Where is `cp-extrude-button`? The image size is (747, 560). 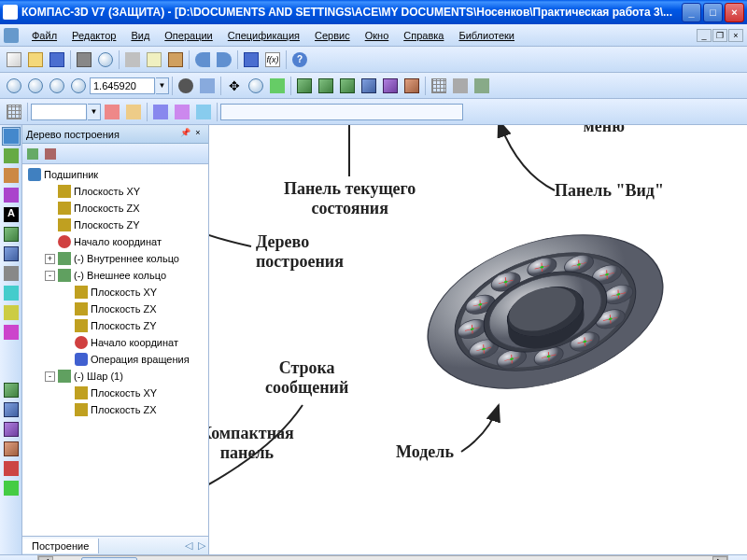 cp-extrude-button is located at coordinates (11, 390).